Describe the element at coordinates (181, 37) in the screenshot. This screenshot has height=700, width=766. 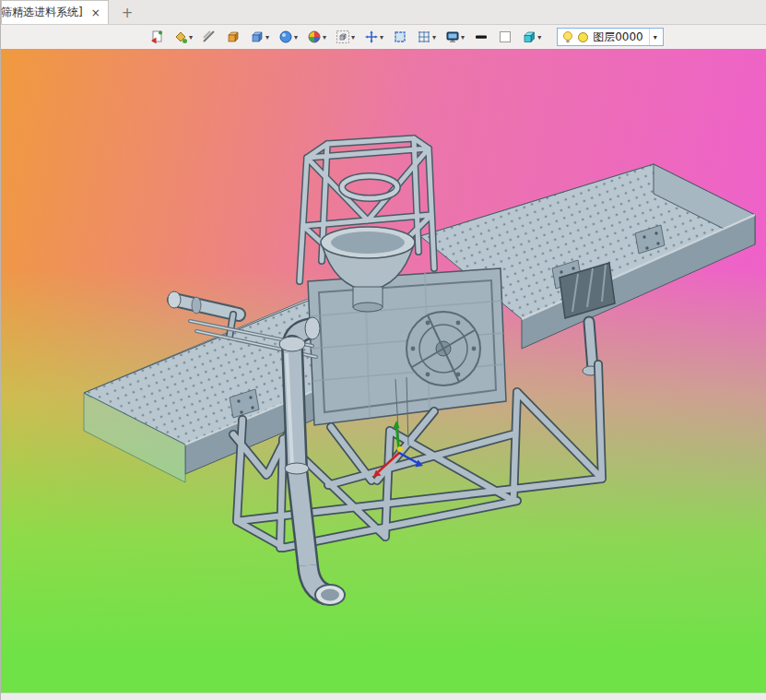
I see `material-paint-icon` at that location.